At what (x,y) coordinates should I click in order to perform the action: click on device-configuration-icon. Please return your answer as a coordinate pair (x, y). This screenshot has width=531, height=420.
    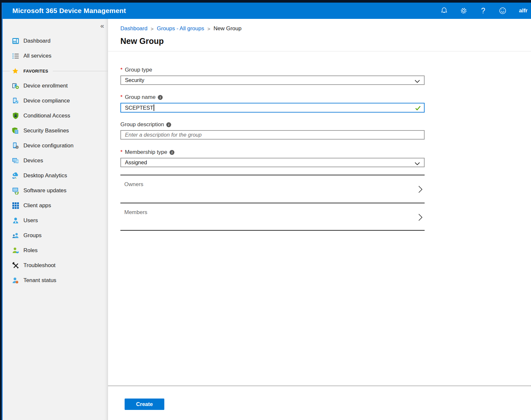
    Looking at the image, I should click on (16, 146).